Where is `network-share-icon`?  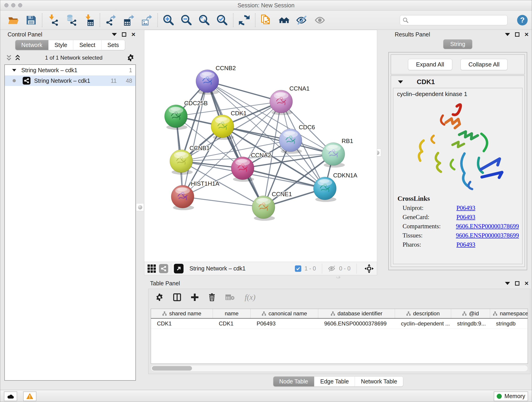
network-share-icon is located at coordinates (164, 268).